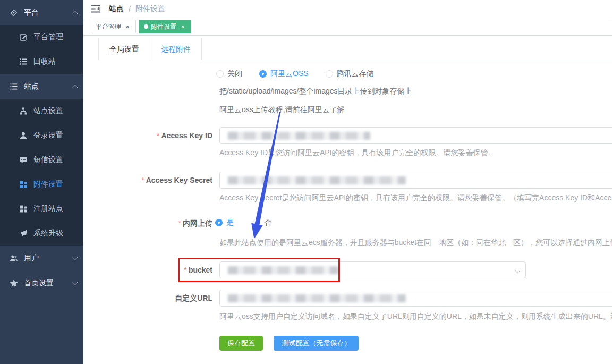 The width and height of the screenshot is (612, 364). Describe the element at coordinates (23, 111) in the screenshot. I see `sitemap-icon` at that location.